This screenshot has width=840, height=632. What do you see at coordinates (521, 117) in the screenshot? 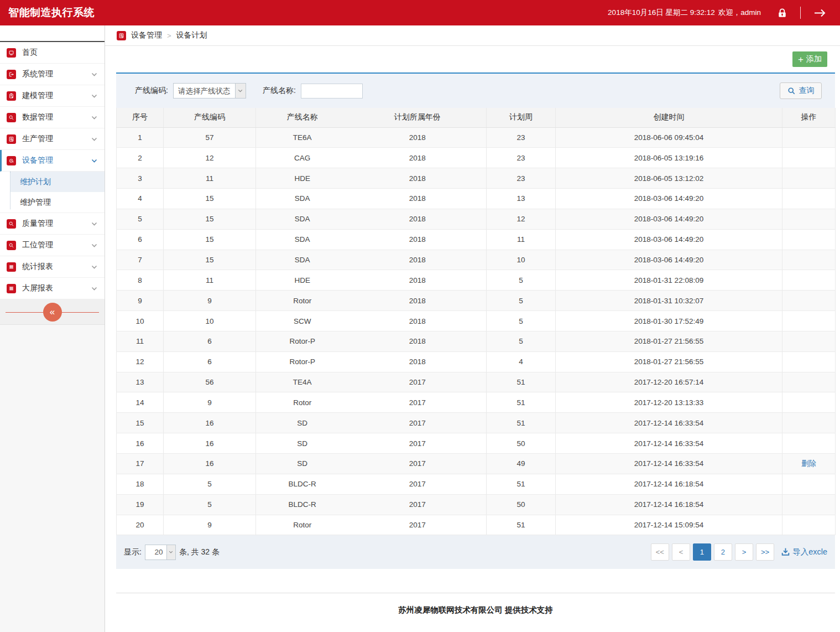
I see `col-plan-week: 计划周` at bounding box center [521, 117].